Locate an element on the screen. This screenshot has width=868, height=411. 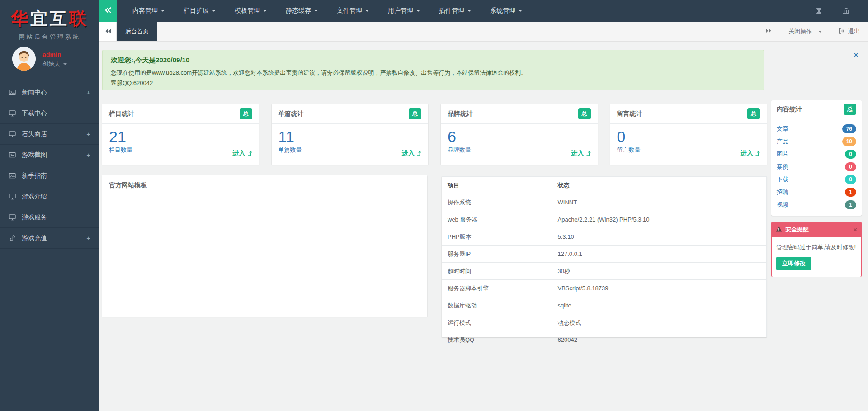
nav-item-3: 模板管理 is located at coordinates (250, 11).